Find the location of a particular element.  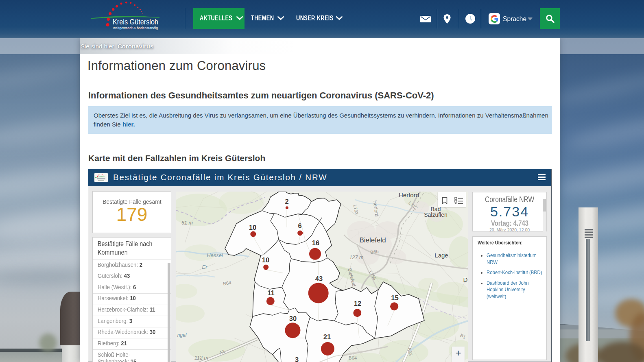

svg-text: Bielefeld is located at coordinates (373, 240).